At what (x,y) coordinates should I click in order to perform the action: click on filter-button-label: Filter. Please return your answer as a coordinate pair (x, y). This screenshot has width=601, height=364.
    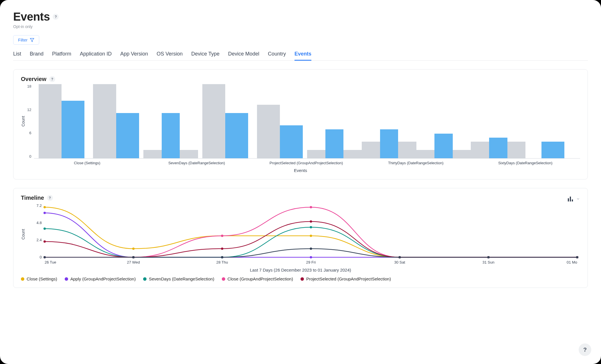
    Looking at the image, I should click on (23, 40).